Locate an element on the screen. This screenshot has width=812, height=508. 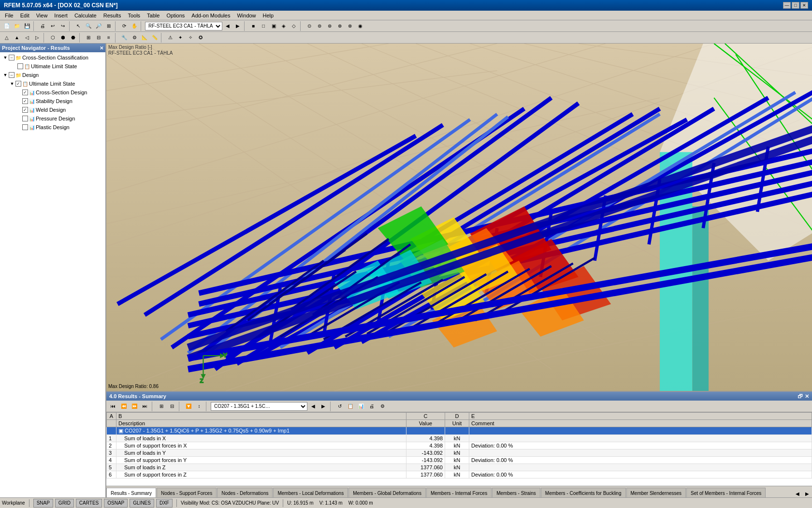
tree-stability-design: 📊 Stability Design is located at coordinates (53, 101).